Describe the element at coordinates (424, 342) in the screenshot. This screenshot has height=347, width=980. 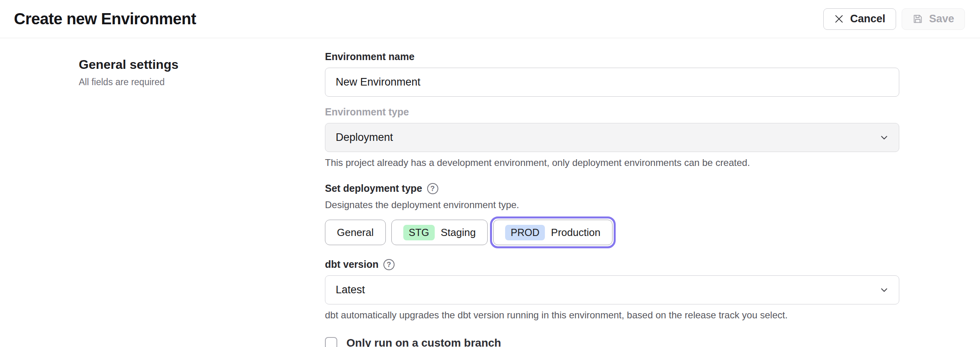
I see `custom-branch-label: Only run on a custom branch` at that location.